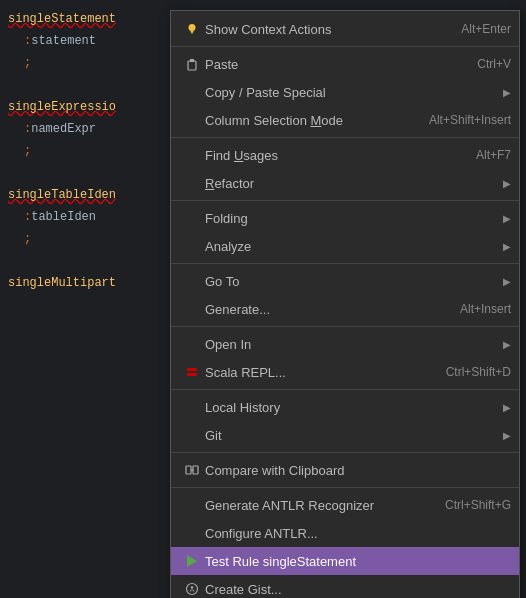 This screenshot has height=598, width=526. What do you see at coordinates (82, 63) in the screenshot?
I see `code-line-3: ;` at bounding box center [82, 63].